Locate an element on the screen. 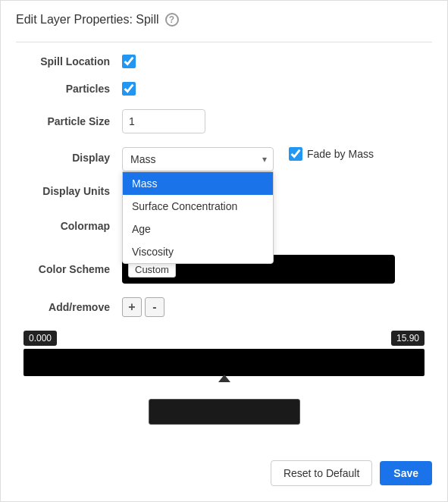 This screenshot has width=448, height=502. dropdown-item-age: Age is located at coordinates (198, 229).